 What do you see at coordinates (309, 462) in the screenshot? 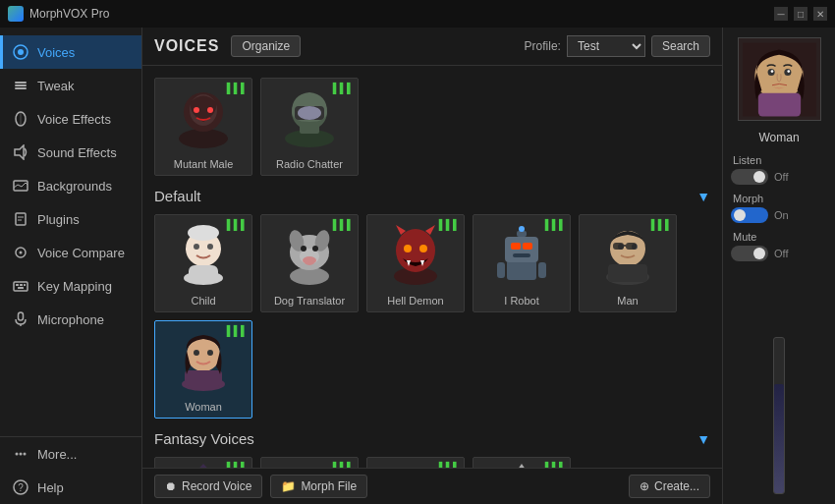
I see `voice-card-female-pixie: ▌▌▌` at bounding box center [309, 462].